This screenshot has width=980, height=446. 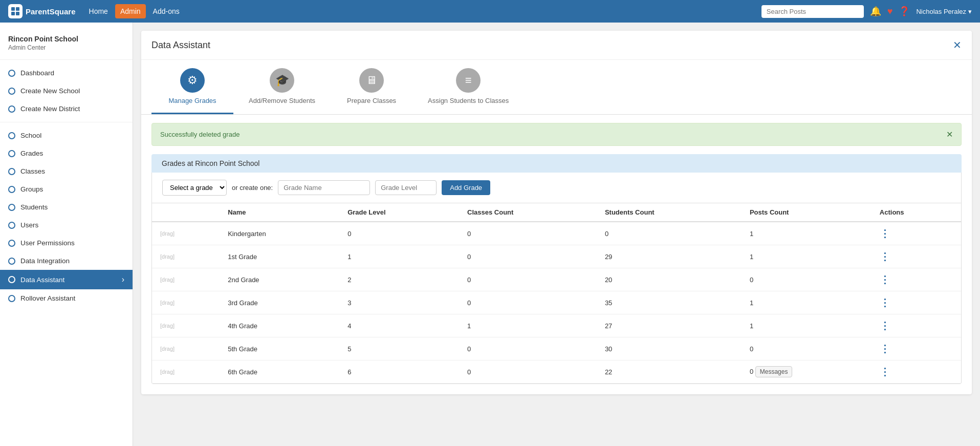 I want to click on heart-icon: ♥, so click(x=890, y=11).